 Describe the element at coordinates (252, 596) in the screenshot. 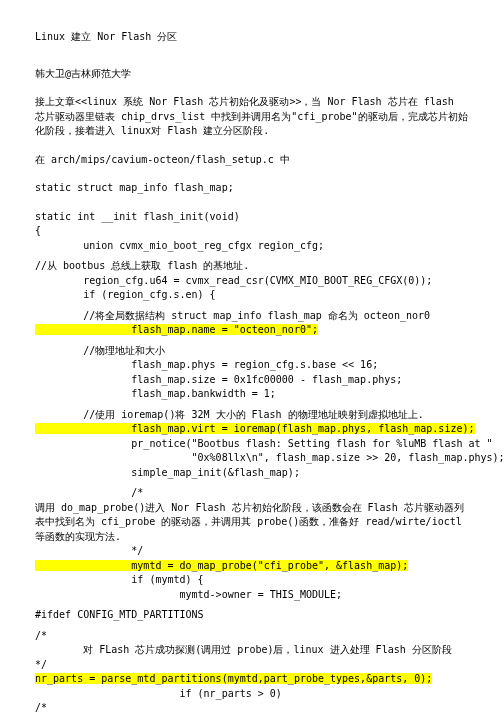

I see `code-line: mymtd->owner = THIS_MODULE;` at that location.